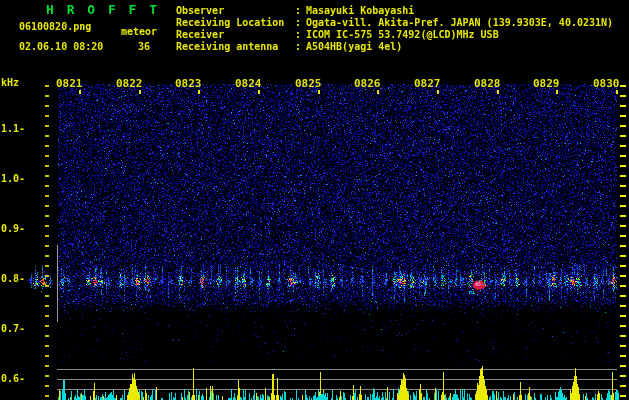 The image size is (629, 400). Describe the element at coordinates (10, 82) in the screenshot. I see `freq-axis-unit: kHz` at that location.